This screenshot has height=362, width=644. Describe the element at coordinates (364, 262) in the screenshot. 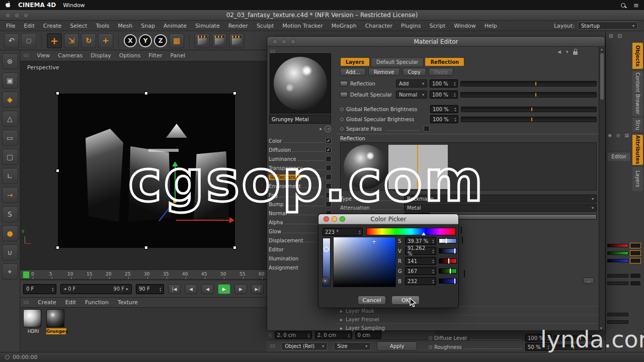

I see `saturation-value-square: +` at that location.